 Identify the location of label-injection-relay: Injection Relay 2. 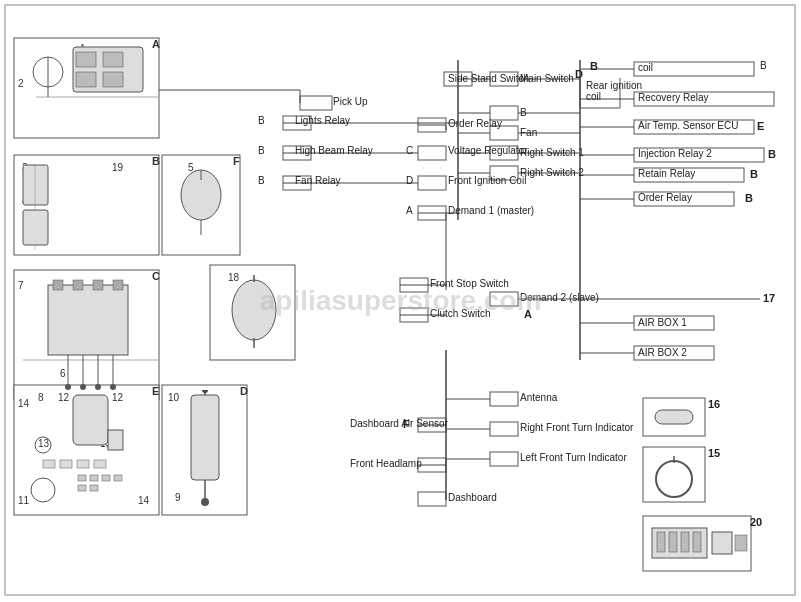
(675, 154).